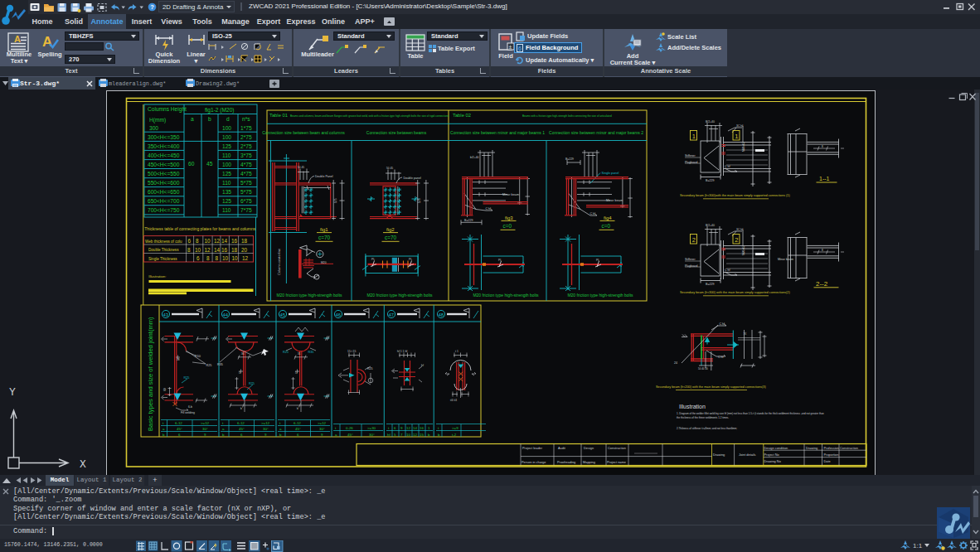 The height and width of the screenshot is (552, 980). I want to click on svg-text: 14, so click(225, 240).